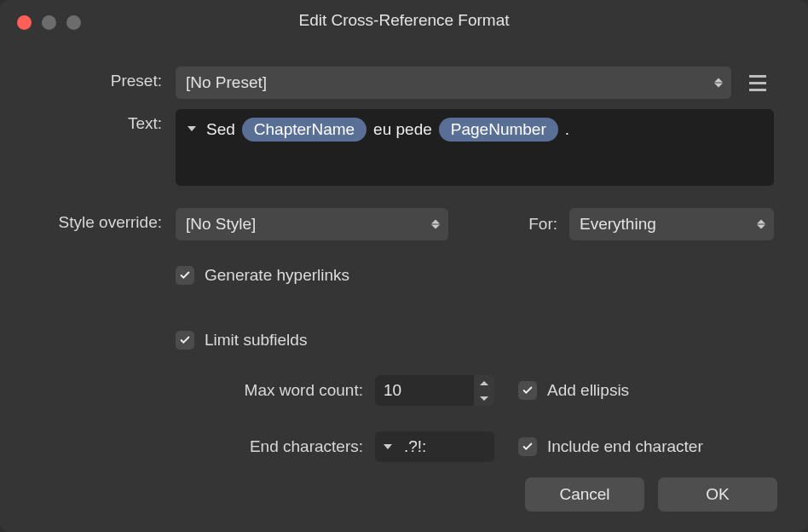 The width and height of the screenshot is (808, 532). What do you see at coordinates (404, 20) in the screenshot?
I see `title-bar: Edit Cross-Reference Format` at bounding box center [404, 20].